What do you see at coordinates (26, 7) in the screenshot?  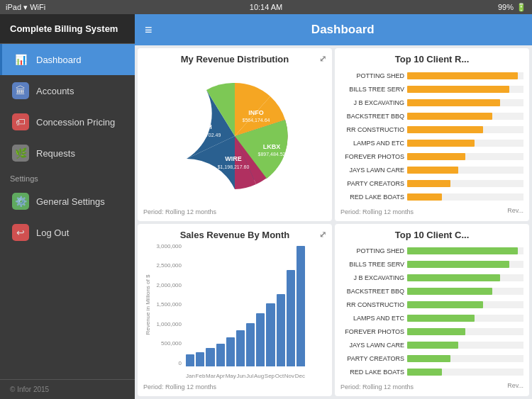 I see `status-device: iPad ▾ WiFi` at bounding box center [26, 7].